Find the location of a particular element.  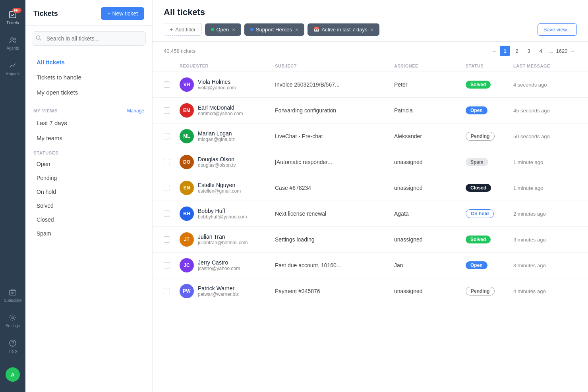

sidebar-item-settings: Settings is located at coordinates (13, 321).